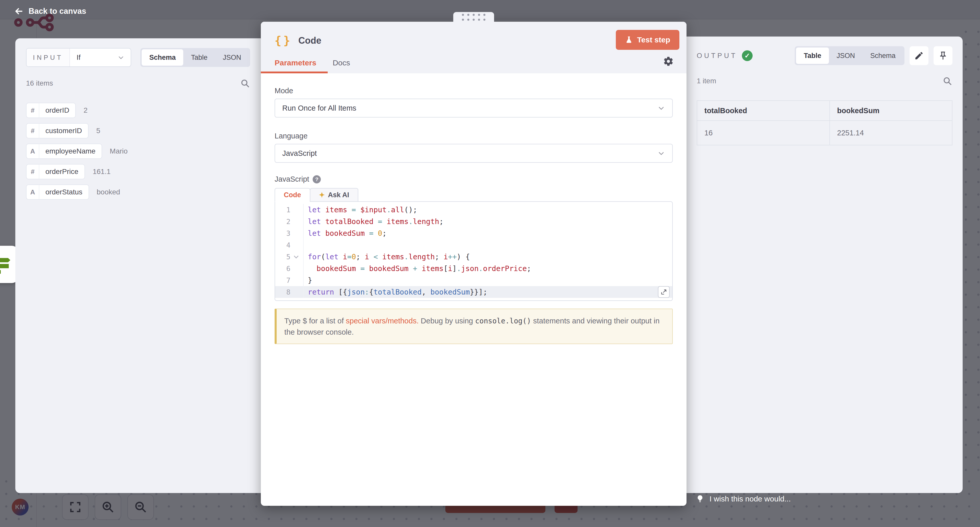  What do you see at coordinates (64, 192) in the screenshot?
I see `field-name: orderStatus` at bounding box center [64, 192].